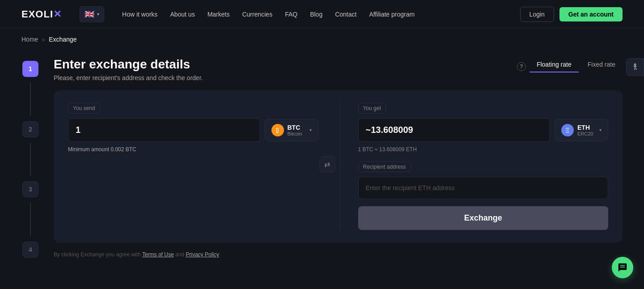 This screenshot has height=289, width=644. Describe the element at coordinates (128, 69) in the screenshot. I see `exchange-header-left: Enter exchange details Please, enter rec…` at that location.